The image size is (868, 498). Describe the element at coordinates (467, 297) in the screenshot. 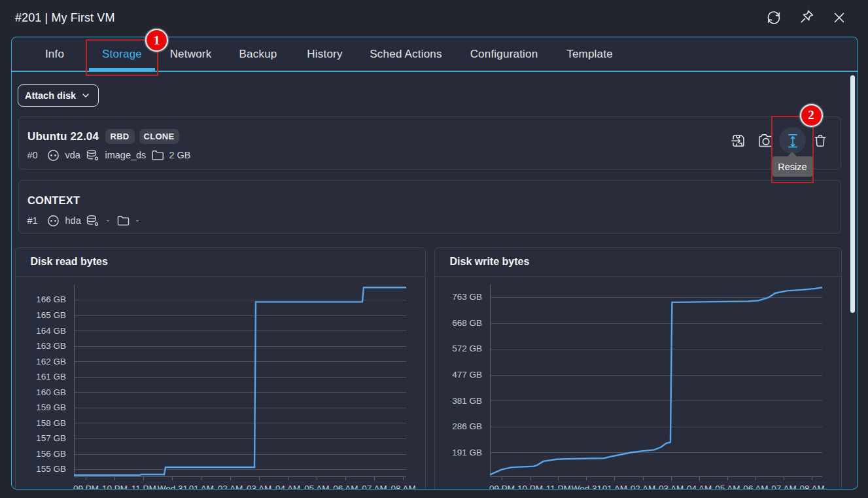

I see `svg-text: 763 GB` at that location.